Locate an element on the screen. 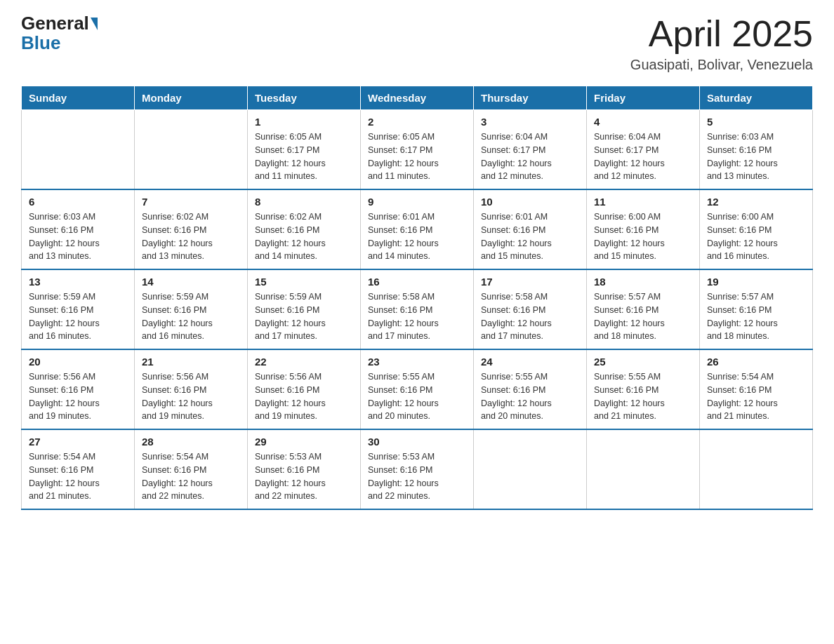 The width and height of the screenshot is (834, 644). calendar-cell: 23Sunrise: 5:55 AM Sunset: 6:16 PM Dayli… is located at coordinates (417, 389).